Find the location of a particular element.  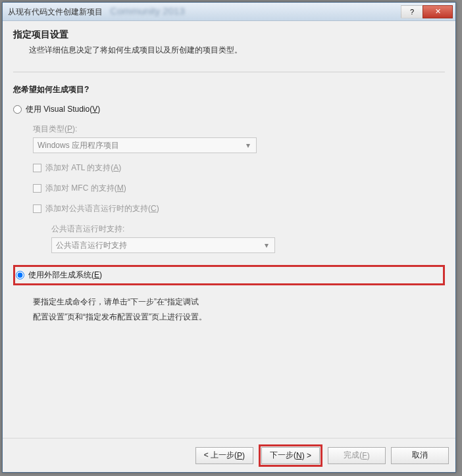

prev-button: < 上一步(P) is located at coordinates (224, 456).